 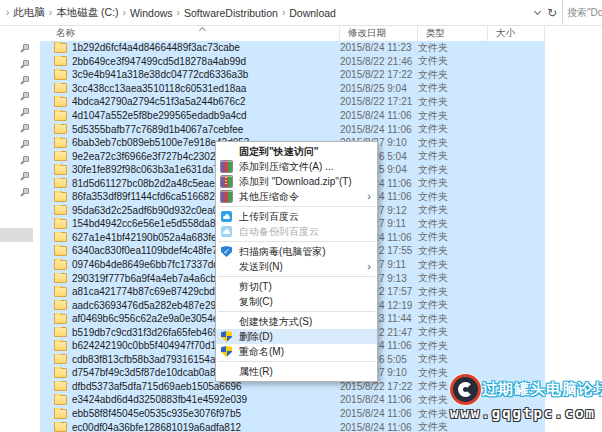 I want to click on file-name: 4d1047a552e5f8be299565edadb9a4cd, so click(x=160, y=116).